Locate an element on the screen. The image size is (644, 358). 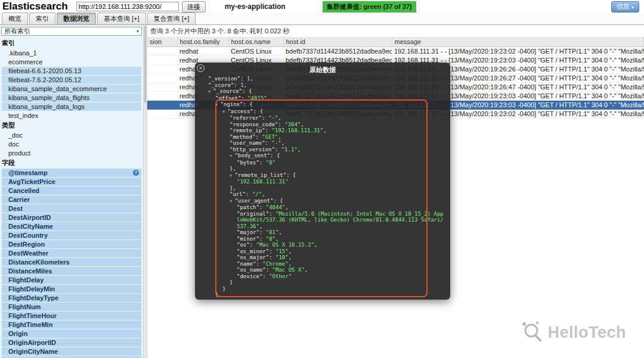
sidebar-index-item: filebeat-7.6.2-2020.05.12 is located at coordinates (72, 80).